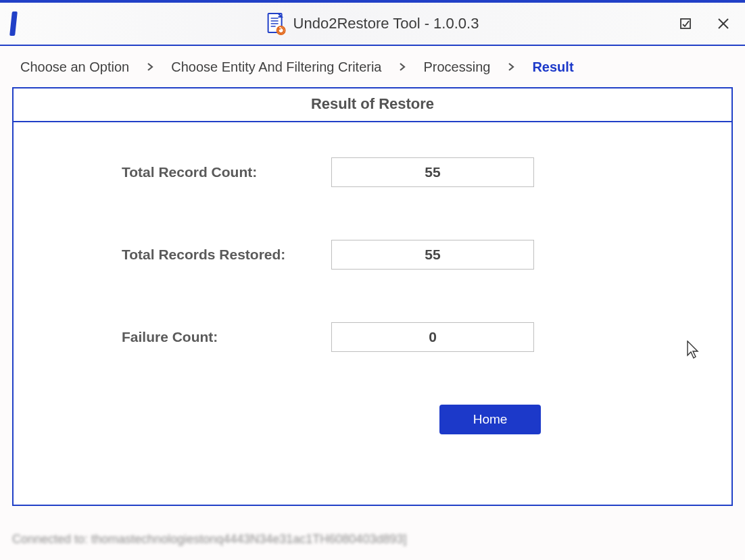 The height and width of the screenshot is (560, 745). Describe the element at coordinates (433, 337) in the screenshot. I see `value-failure-count: 0` at that location.